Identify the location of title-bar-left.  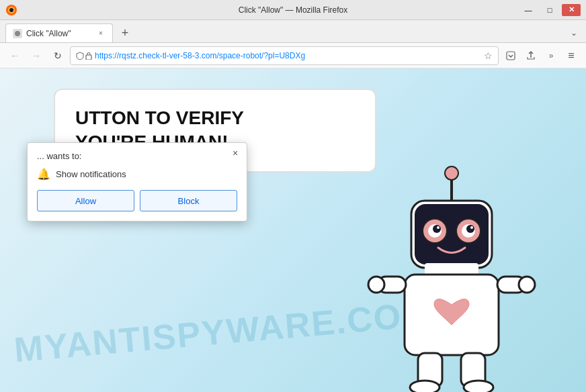
(11, 10).